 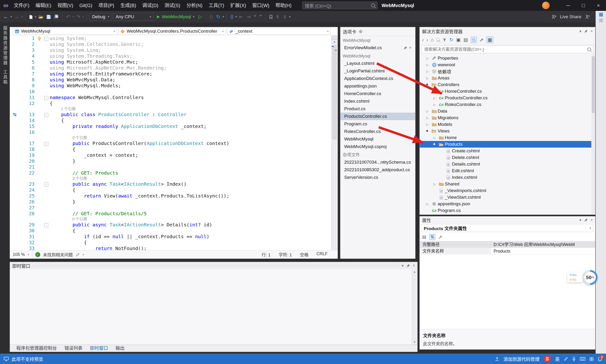 What do you see at coordinates (378, 86) in the screenshot?
I see `open-document-item: appsettings.json` at bounding box center [378, 86].